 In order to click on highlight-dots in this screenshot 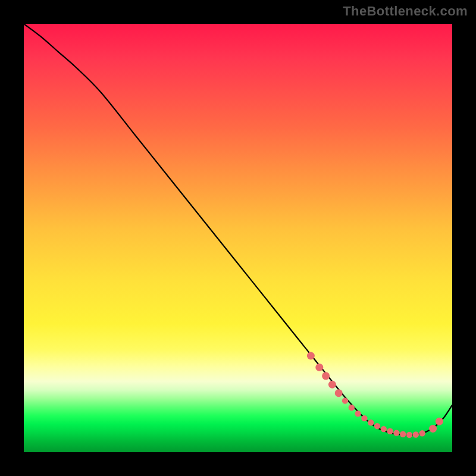, I will do `click(375, 395)`.